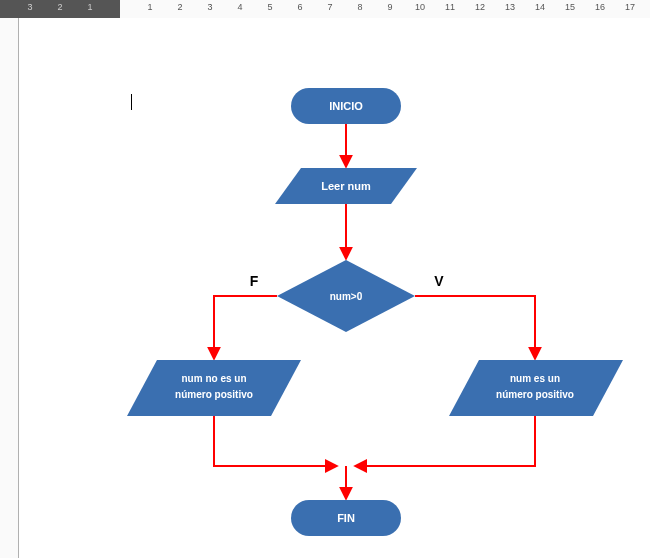 The image size is (650, 558). What do you see at coordinates (600, 7) in the screenshot?
I see `ruler-tick: 16` at bounding box center [600, 7].